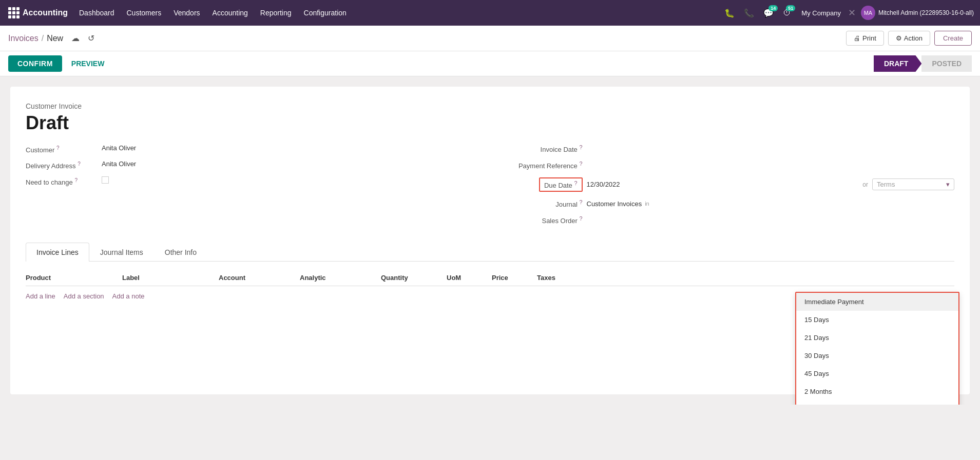 This screenshot has width=980, height=460. What do you see at coordinates (723, 185) in the screenshot?
I see `due-date-value: 12/30/2022` at bounding box center [723, 185].